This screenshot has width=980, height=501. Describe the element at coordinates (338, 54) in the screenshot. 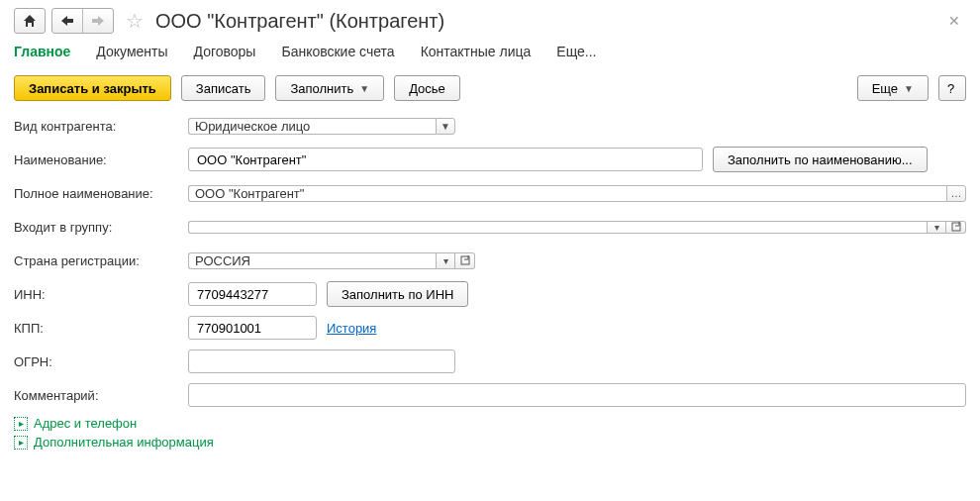

I see `tab-bank-accounts: Банковские счета` at that location.